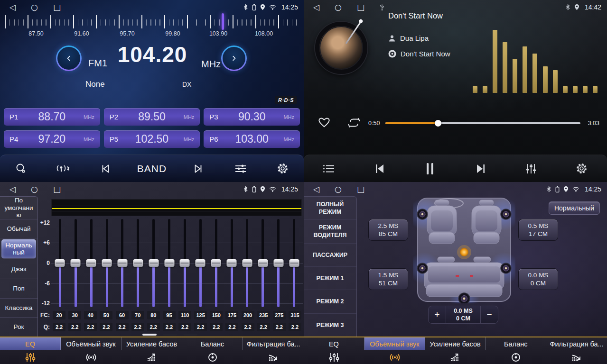 The height and width of the screenshot is (364, 607). I want to click on eq-preset-item-0: По умолчанию, so click(19, 208).